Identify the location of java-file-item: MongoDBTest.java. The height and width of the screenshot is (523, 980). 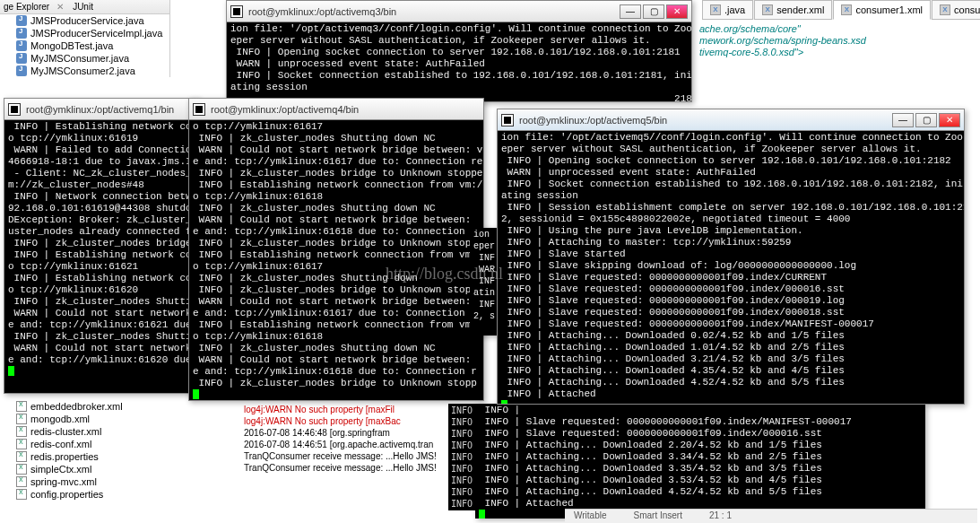
(84, 46).